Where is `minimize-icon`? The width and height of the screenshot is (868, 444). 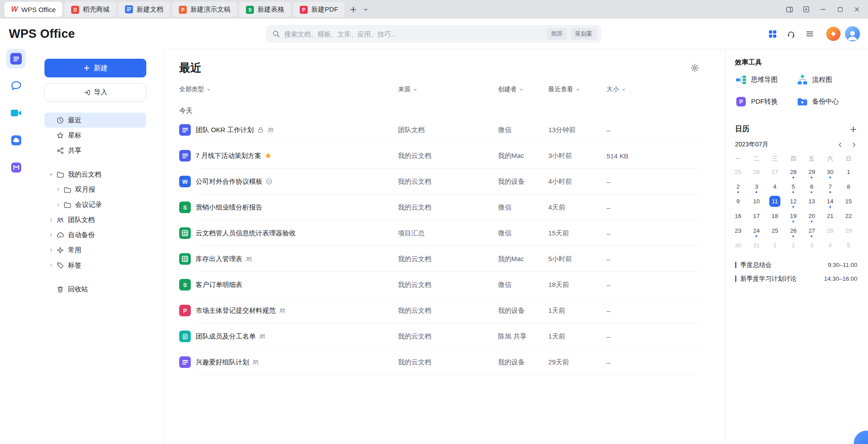 minimize-icon is located at coordinates (823, 9).